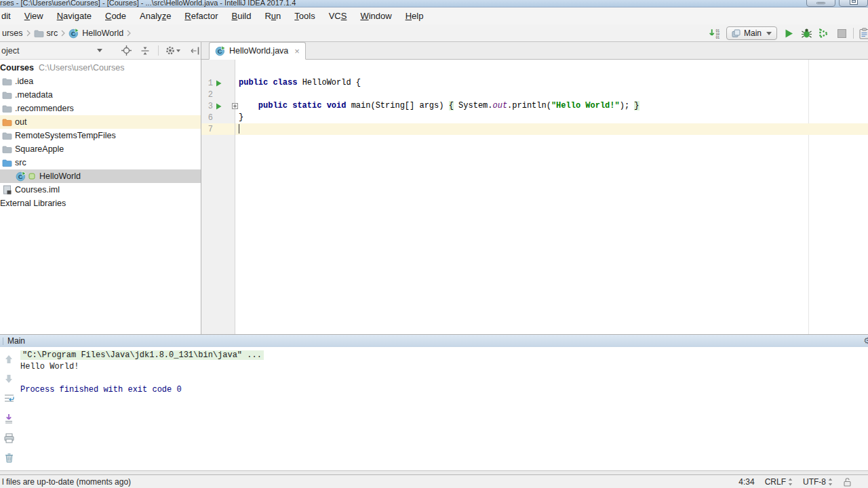 The height and width of the screenshot is (488, 868). What do you see at coordinates (33, 176) in the screenshot?
I see `scope-marker-icon` at bounding box center [33, 176].